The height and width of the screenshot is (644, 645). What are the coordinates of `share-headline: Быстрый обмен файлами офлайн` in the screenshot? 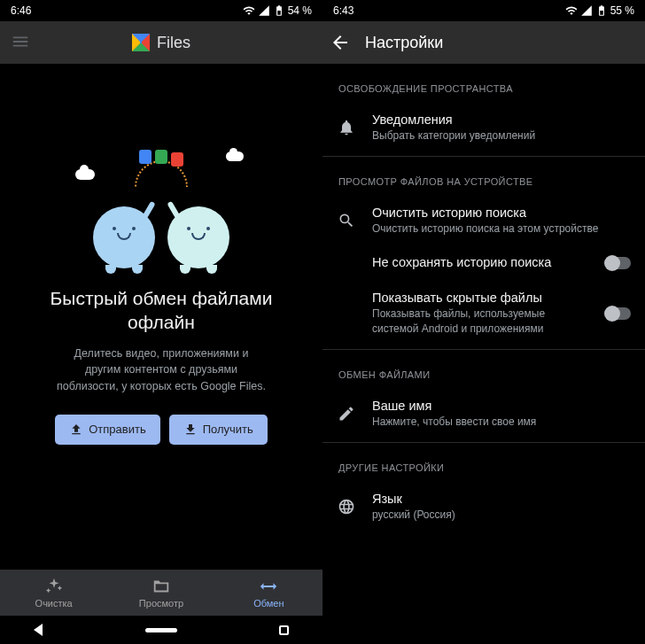 It's located at (161, 310).